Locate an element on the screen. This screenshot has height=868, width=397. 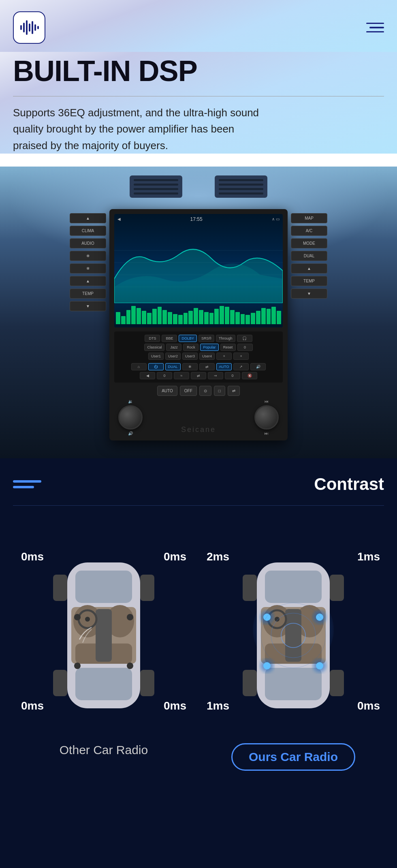
vol-button: 🔊 is located at coordinates (258, 367).